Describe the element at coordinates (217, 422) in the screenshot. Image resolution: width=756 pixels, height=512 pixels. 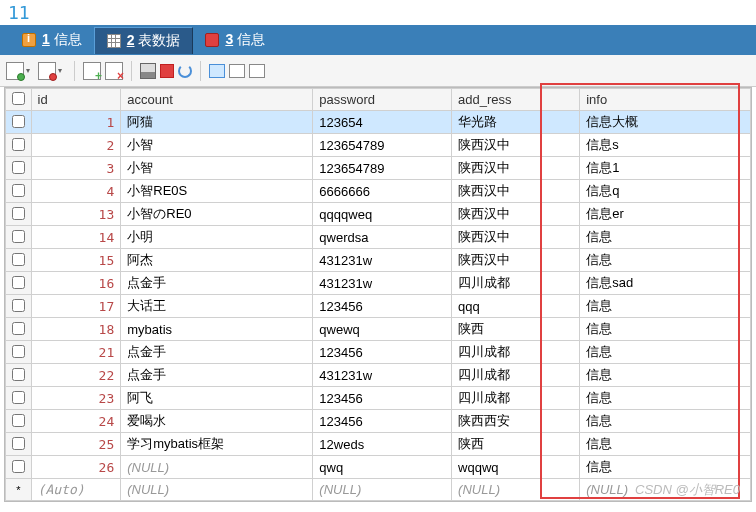
I see `cell-account: 爱喝水` at that location.